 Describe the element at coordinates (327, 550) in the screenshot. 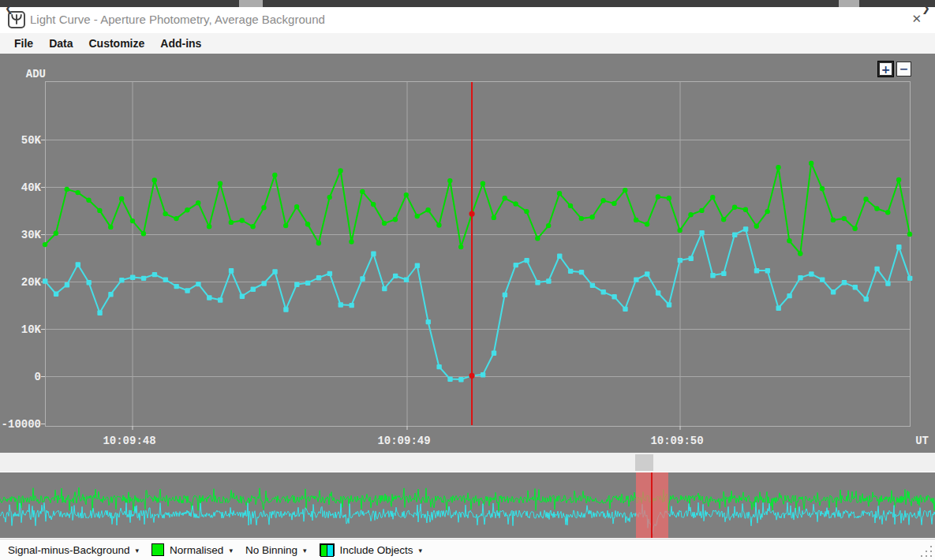

I see `objects-color-swatch` at that location.